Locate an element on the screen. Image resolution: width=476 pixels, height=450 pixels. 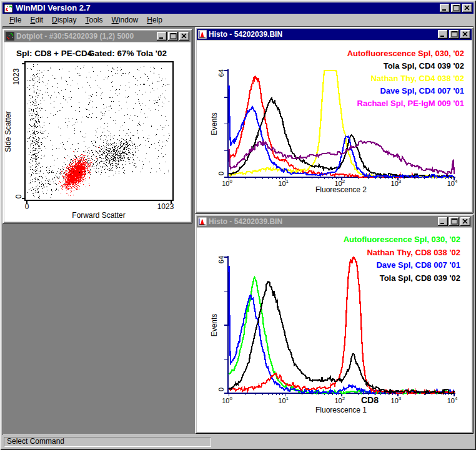
dotplot-title-bar: Dotplot - #30:54202039 (1,2) 5000 is located at coordinates (97, 36).